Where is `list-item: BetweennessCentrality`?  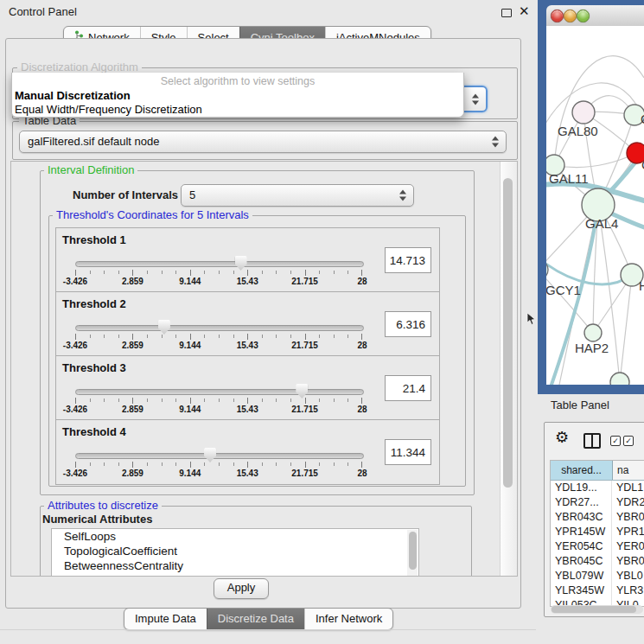
list-item: BetweennessCentrality is located at coordinates (235, 565).